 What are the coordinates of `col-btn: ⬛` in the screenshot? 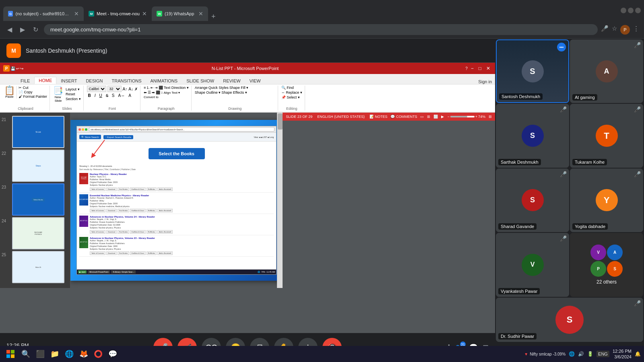 It's located at (161, 88).